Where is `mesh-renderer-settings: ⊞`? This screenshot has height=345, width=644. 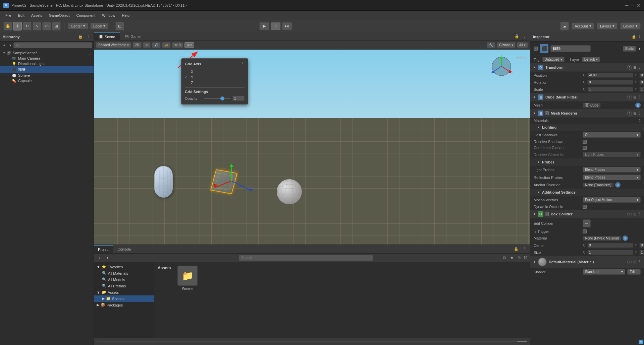
mesh-renderer-settings: ⊞ is located at coordinates (635, 113).